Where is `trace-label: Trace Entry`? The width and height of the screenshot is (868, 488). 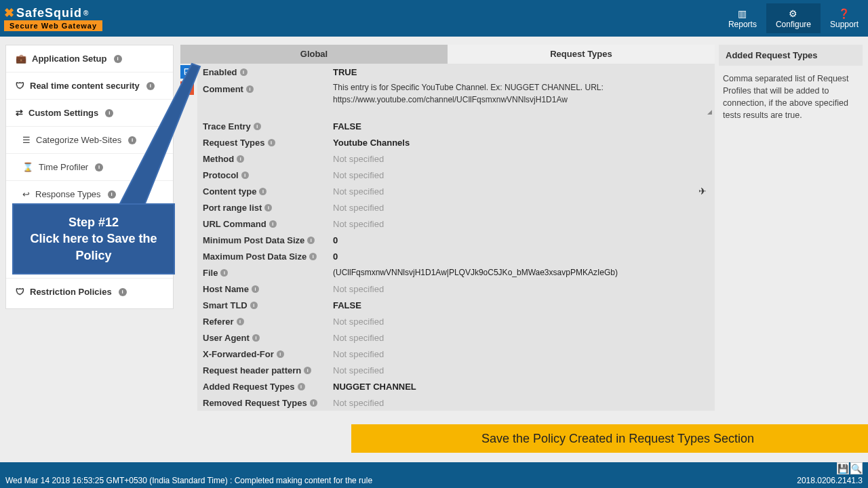
trace-label: Trace Entry is located at coordinates (226, 126).